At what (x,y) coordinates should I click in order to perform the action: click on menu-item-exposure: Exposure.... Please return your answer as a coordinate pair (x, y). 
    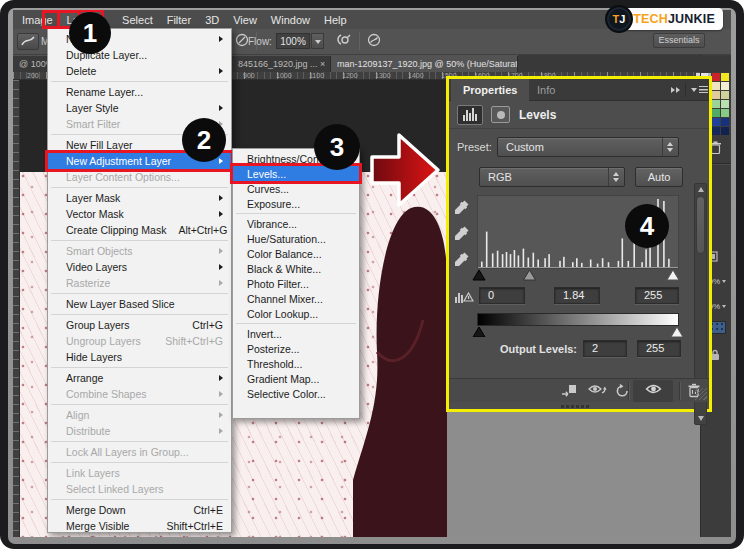
    Looking at the image, I should click on (296, 204).